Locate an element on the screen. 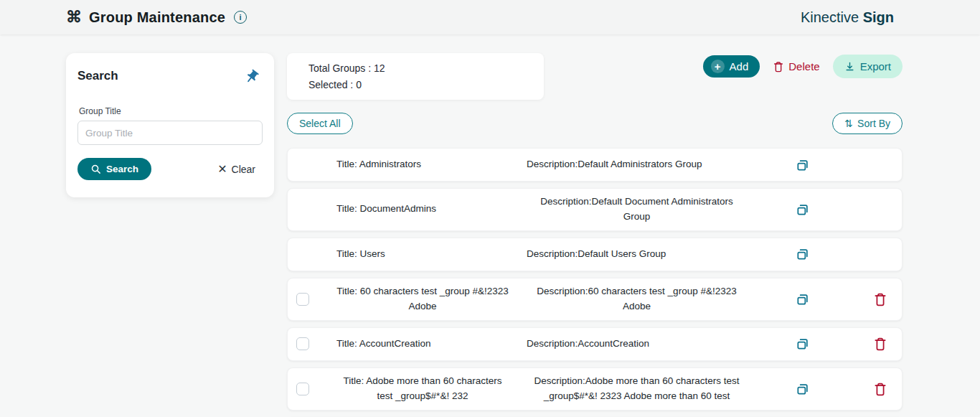 This screenshot has height=417, width=980. row-title-cell: Title: DocumentAdmins is located at coordinates (432, 210).